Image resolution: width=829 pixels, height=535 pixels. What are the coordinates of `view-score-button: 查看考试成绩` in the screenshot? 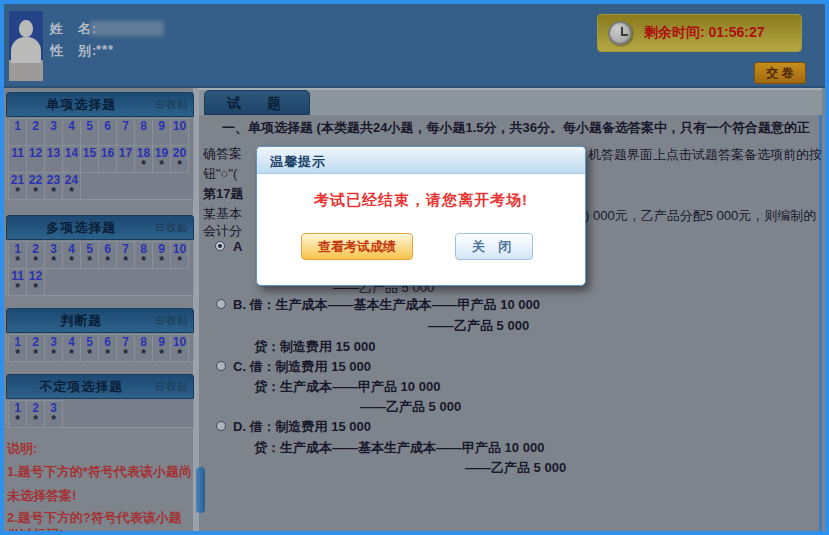 It's located at (357, 246).